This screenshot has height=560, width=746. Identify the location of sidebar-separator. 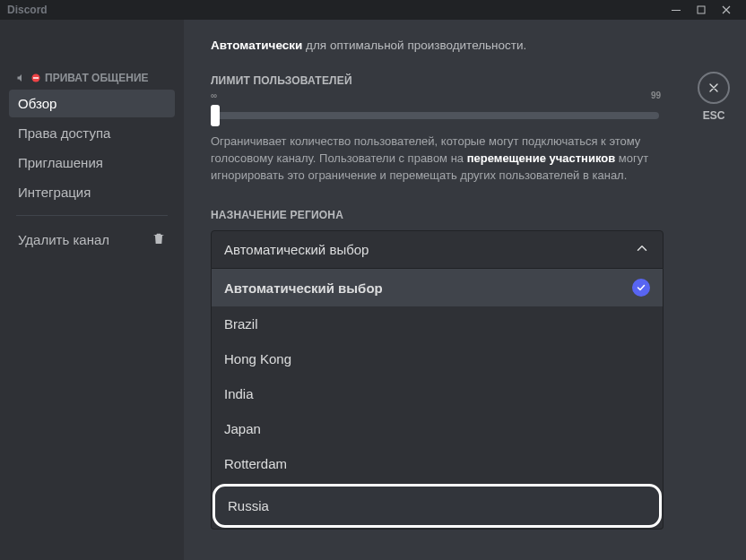
(91, 215).